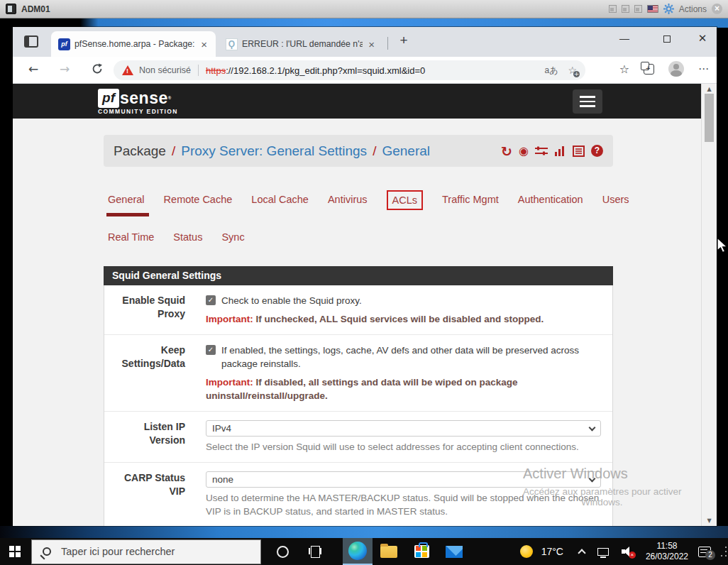  I want to click on pfsense-logo-pf: pf, so click(109, 98).